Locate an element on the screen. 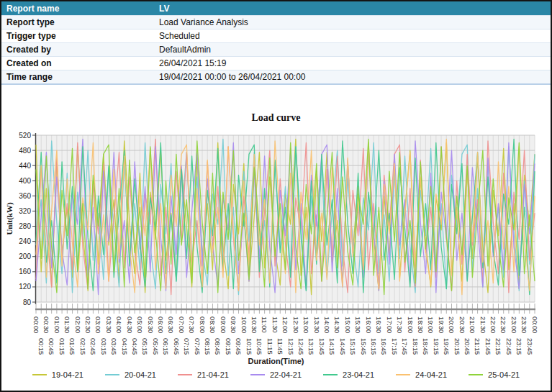 The image size is (552, 392). svg-text: 12:45 is located at coordinates (301, 347).